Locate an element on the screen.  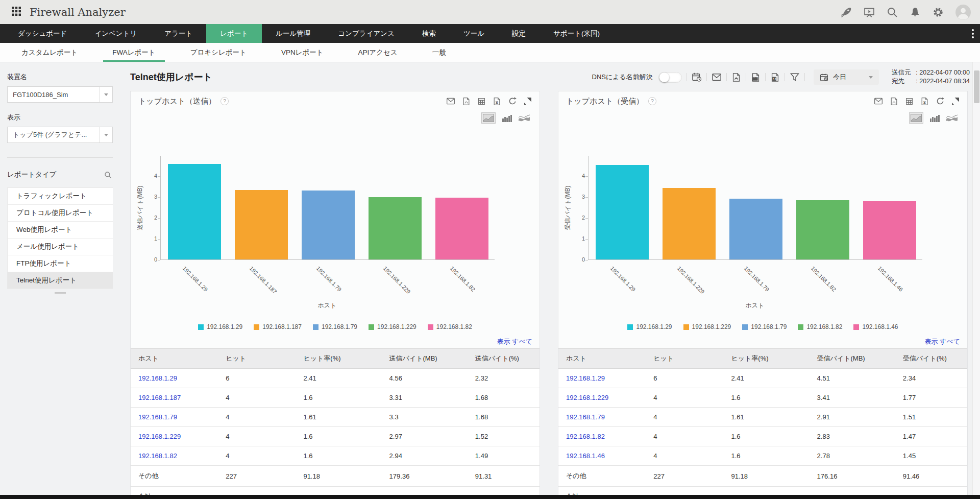
bar-192.168.1.46 is located at coordinates (890, 230).